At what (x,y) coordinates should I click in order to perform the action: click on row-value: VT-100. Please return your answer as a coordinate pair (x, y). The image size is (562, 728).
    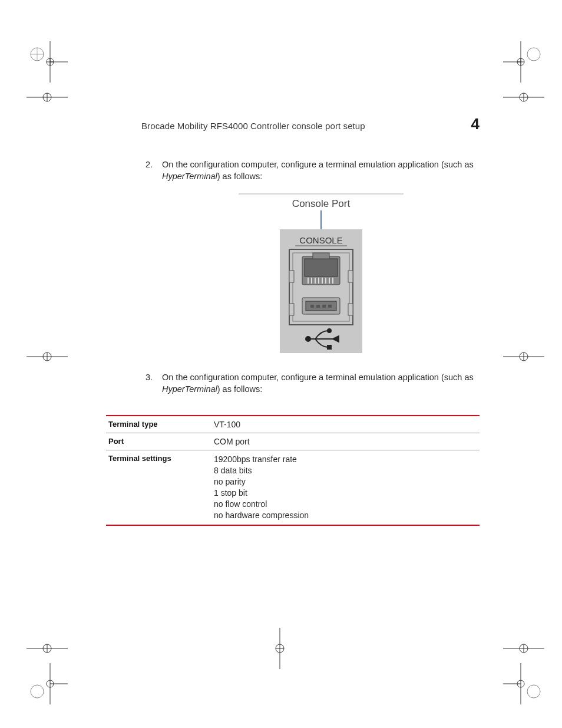
    Looking at the image, I should click on (345, 424).